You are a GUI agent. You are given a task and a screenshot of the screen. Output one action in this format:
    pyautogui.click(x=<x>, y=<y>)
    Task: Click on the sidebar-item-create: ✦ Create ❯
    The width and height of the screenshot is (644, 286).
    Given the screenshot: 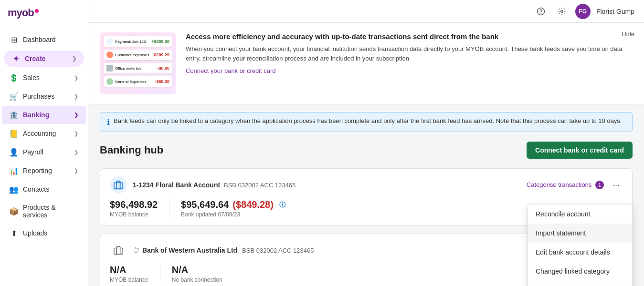 What is the action you would take?
    pyautogui.click(x=44, y=59)
    